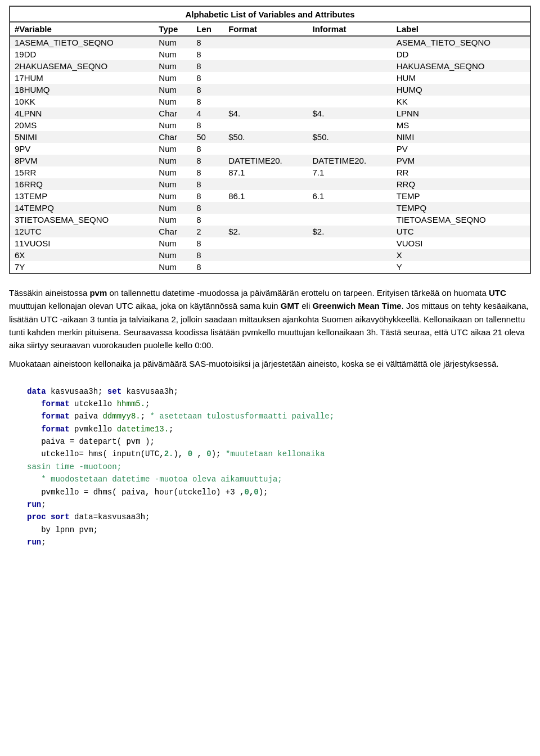 The width and height of the screenshot is (540, 756). What do you see at coordinates (270, 208) in the screenshot?
I see `table-row: 14TEMPQNum8TEMPQ` at bounding box center [270, 208].